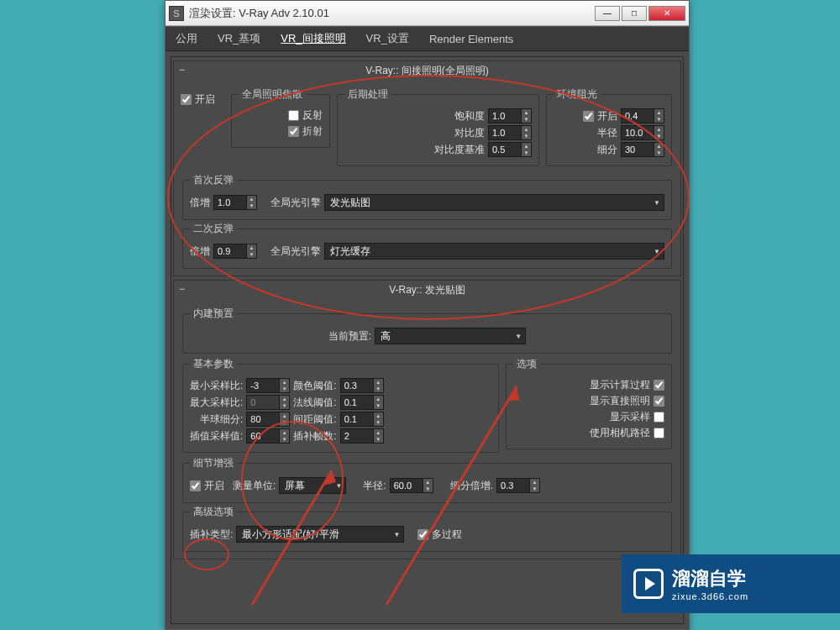  I want to click on hsph-label: 半球细分:, so click(222, 420).